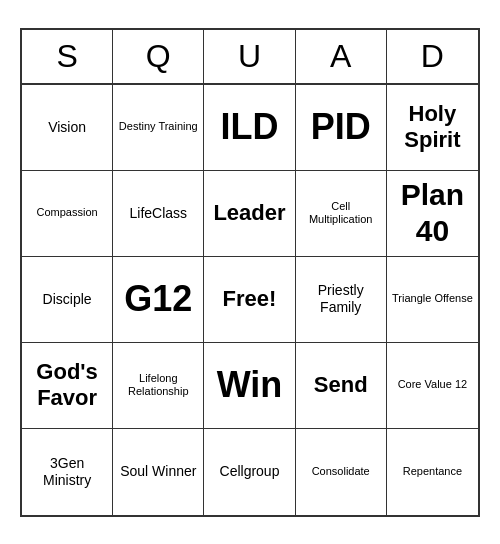 This screenshot has height=544, width=500. Describe the element at coordinates (158, 56) in the screenshot. I see `header-letter: Q` at that location.